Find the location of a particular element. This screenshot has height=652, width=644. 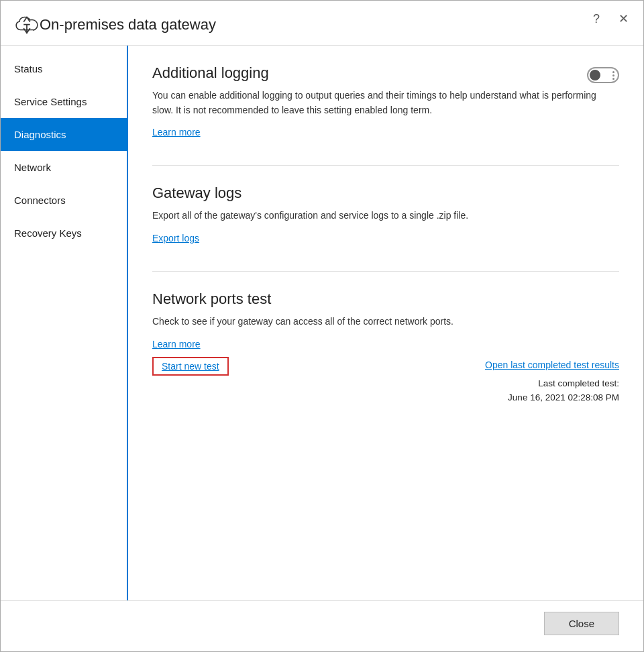

network-ports-test-section: Network ports test Check to see if your … is located at coordinates (386, 347).